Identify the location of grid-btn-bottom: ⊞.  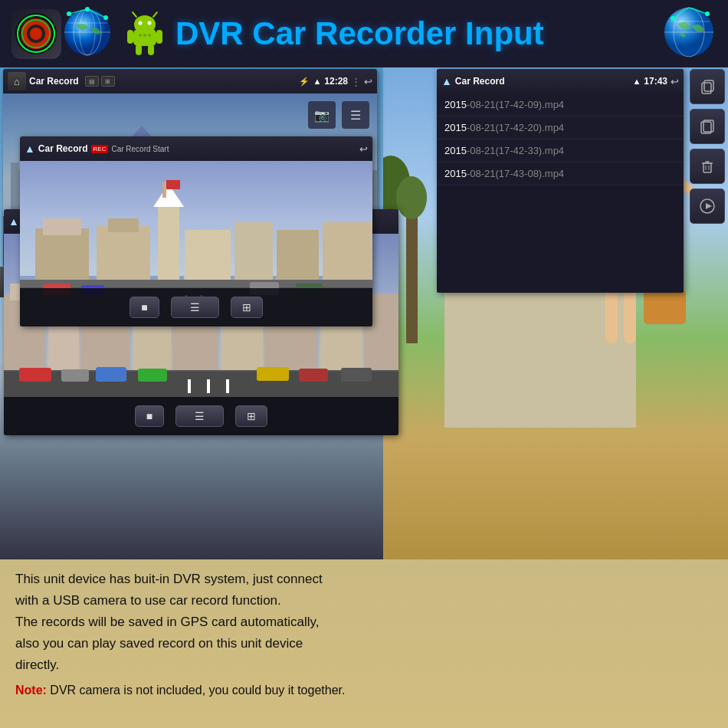
(251, 416).